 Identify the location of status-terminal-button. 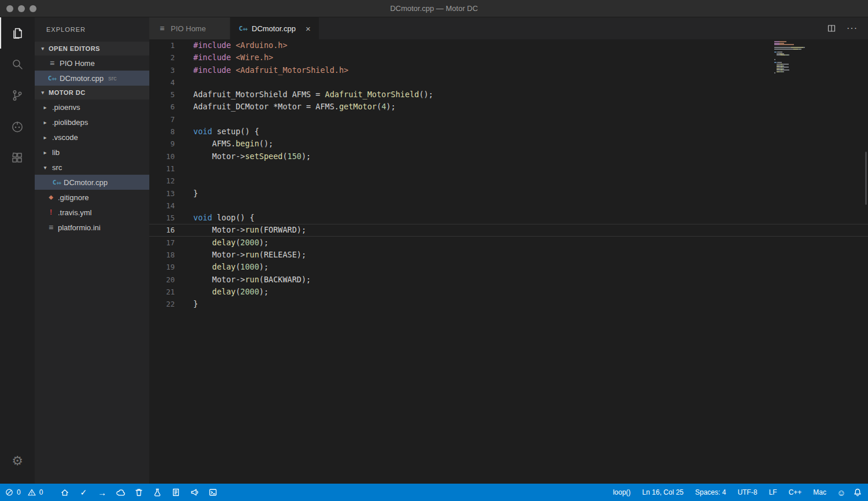
(213, 492).